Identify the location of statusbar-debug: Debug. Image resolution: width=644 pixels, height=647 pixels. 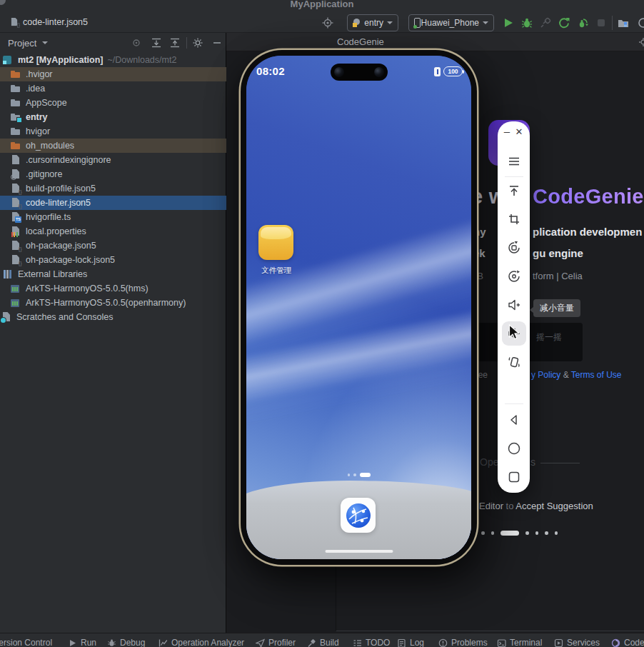
(126, 643).